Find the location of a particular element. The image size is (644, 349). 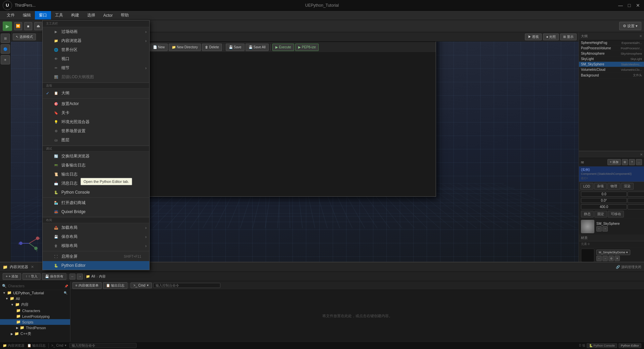

search-icon: 🔍 is located at coordinates (4, 286).